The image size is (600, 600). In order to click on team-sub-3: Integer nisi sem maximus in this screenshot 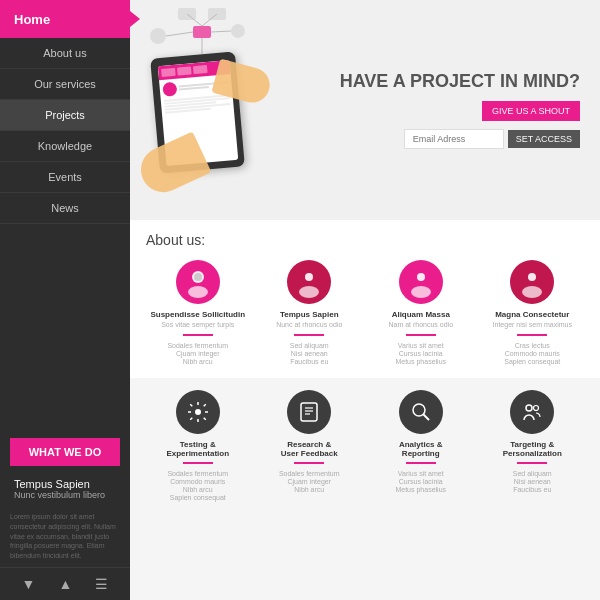, I will do `click(533, 324)`.